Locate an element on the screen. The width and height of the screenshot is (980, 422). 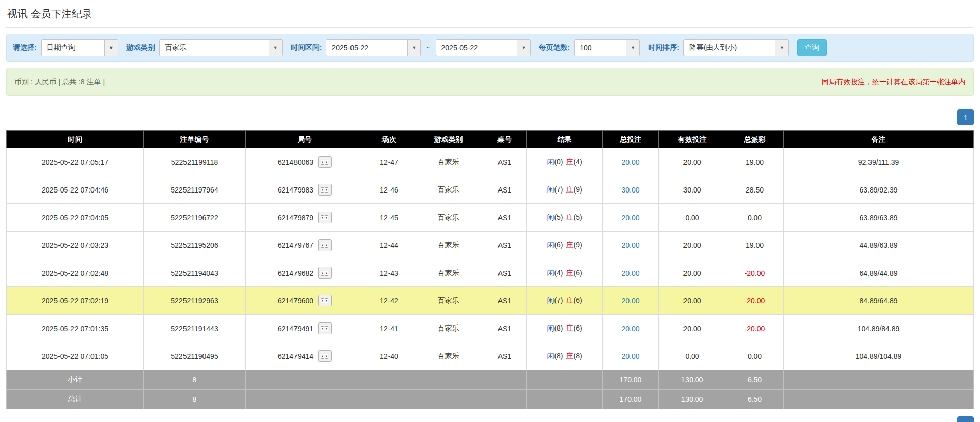
cell-bet-id: 522521191443 is located at coordinates (195, 329).